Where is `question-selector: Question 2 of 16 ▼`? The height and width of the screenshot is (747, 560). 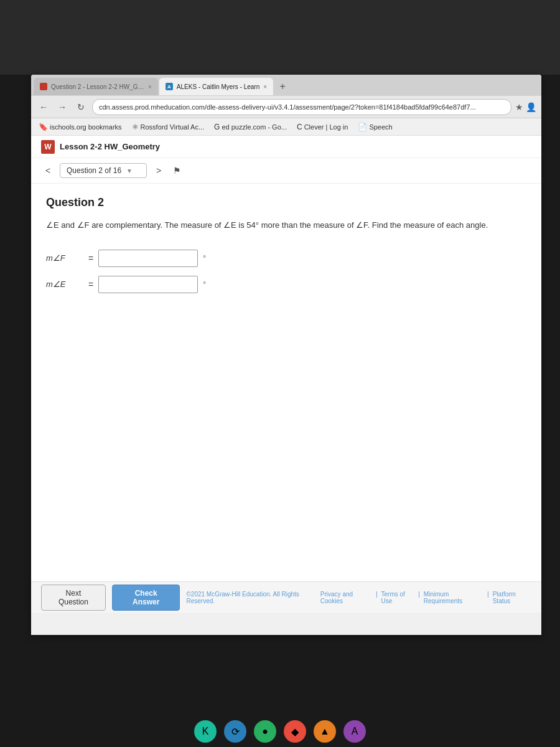 question-selector: Question 2 of 16 ▼ is located at coordinates (103, 171).